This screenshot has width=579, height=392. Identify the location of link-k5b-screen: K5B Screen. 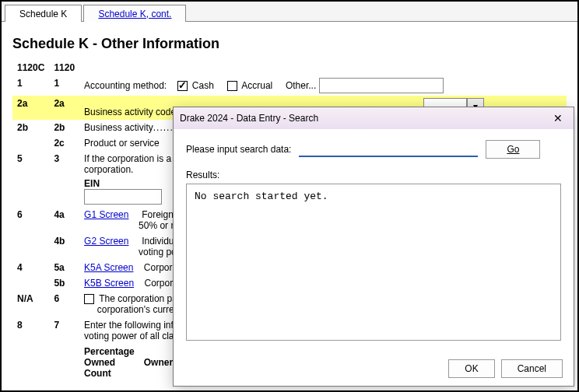
(109, 283).